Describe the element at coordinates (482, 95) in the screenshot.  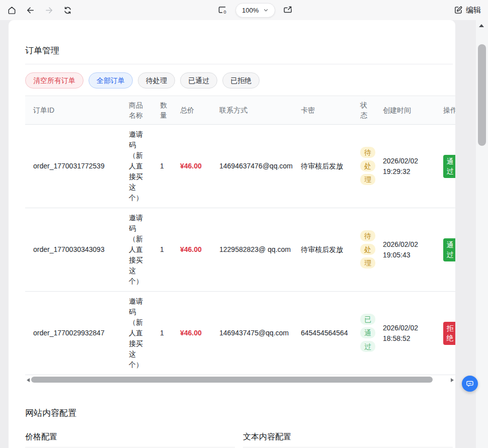
I see `vertical-scrollbar-thumb` at that location.